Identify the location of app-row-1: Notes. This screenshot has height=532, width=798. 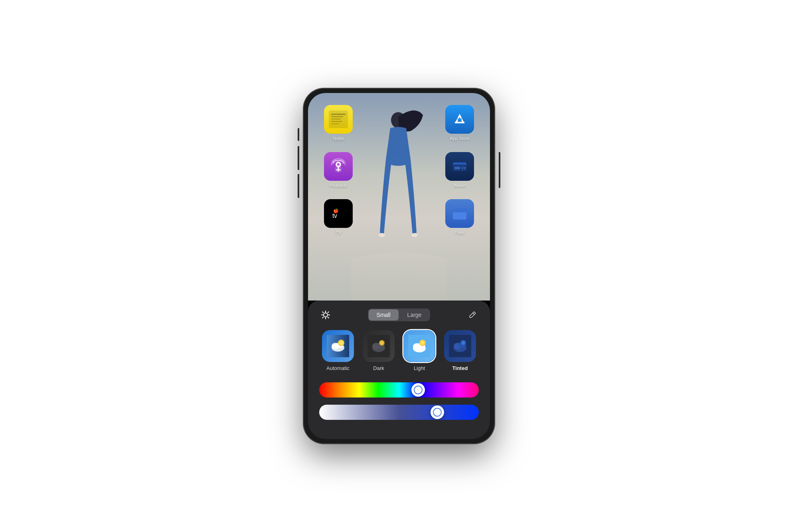
(399, 123).